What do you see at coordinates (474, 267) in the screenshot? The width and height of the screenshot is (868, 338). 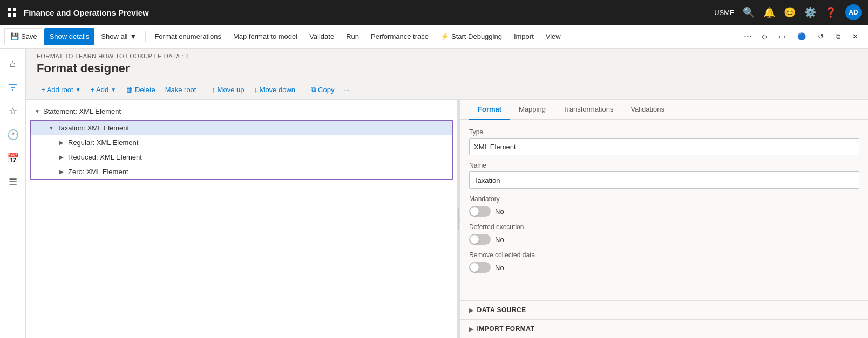 I see `remove-toggle-knob` at bounding box center [474, 267].